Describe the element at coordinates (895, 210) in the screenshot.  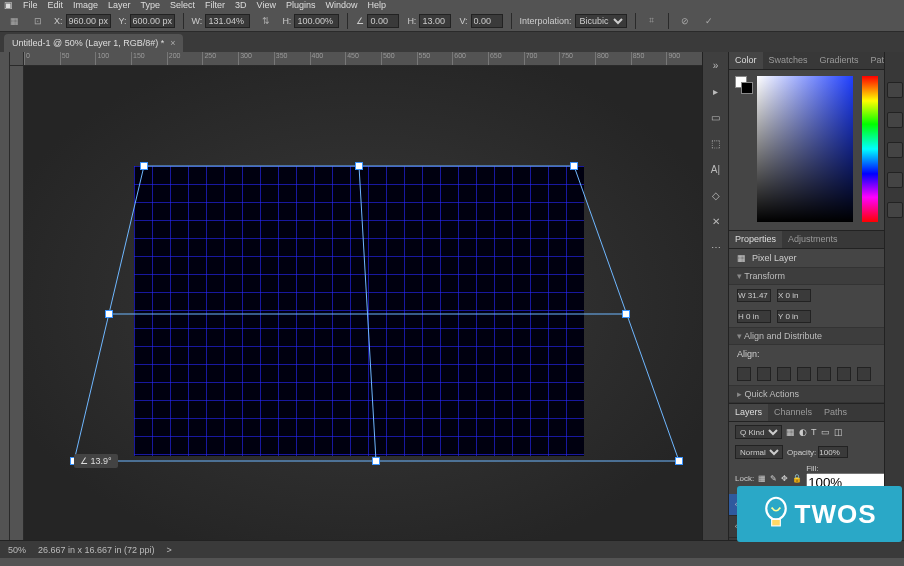
I see `collapsed-smart-icon` at that location.